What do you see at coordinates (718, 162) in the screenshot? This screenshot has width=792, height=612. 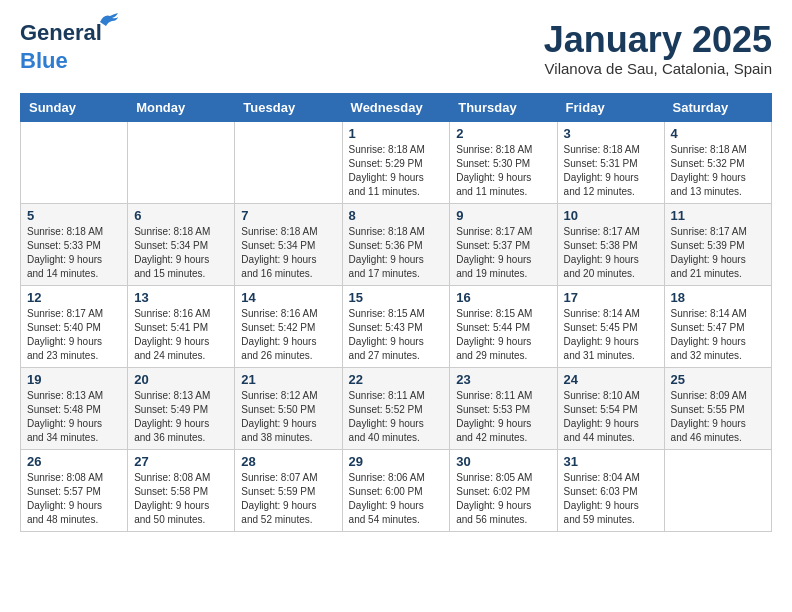 I see `calendar-cell: 4Sunrise: 8:18 AM Sunset: 5:32 PM Daylig…` at bounding box center [718, 162].